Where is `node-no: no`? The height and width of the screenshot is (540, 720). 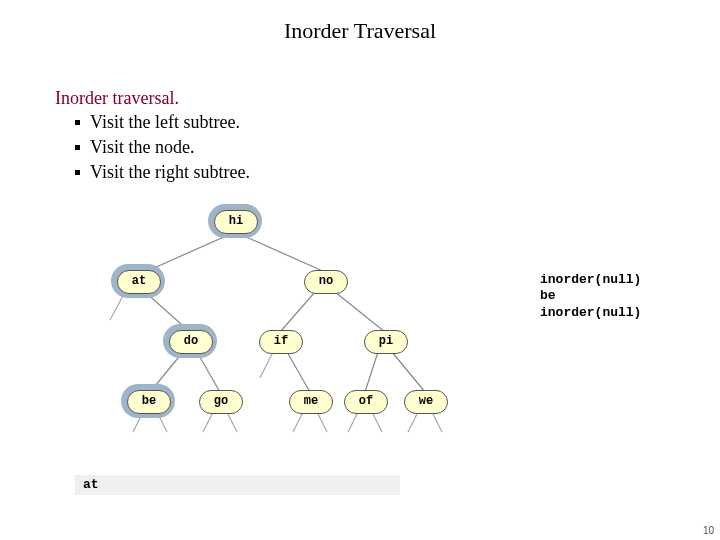 node-no: no is located at coordinates (325, 281).